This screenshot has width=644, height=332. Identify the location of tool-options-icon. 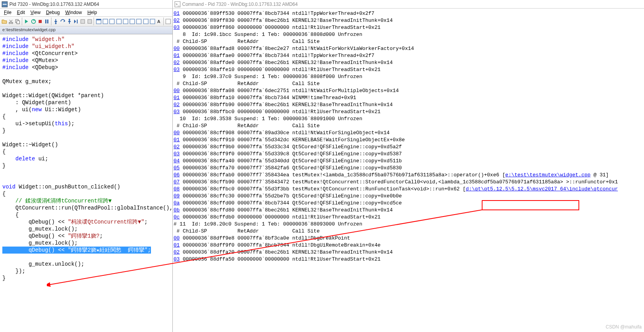
(169, 21).